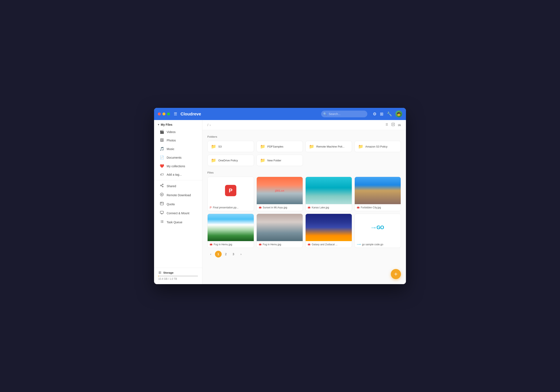  What do you see at coordinates (178, 276) in the screenshot?
I see `storage-bar-background` at bounding box center [178, 276].